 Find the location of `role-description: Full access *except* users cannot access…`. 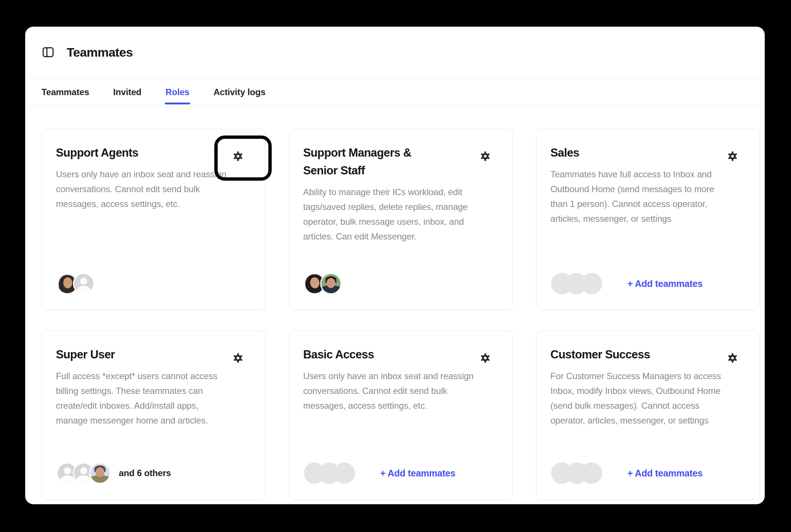

role-description: Full access *except* users cannot access… is located at coordinates (141, 398).